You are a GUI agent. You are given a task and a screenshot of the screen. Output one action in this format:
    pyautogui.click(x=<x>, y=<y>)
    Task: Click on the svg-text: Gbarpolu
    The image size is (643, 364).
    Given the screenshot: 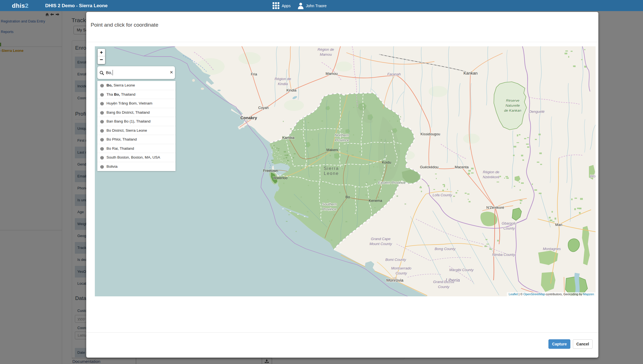 What is the action you would take?
    pyautogui.click(x=509, y=223)
    